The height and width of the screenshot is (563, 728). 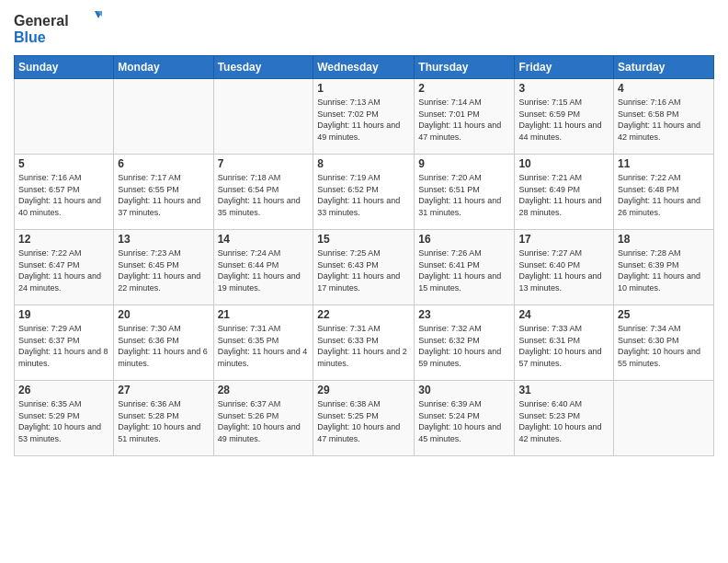 What do you see at coordinates (464, 239) in the screenshot?
I see `day-number: 16` at bounding box center [464, 239].